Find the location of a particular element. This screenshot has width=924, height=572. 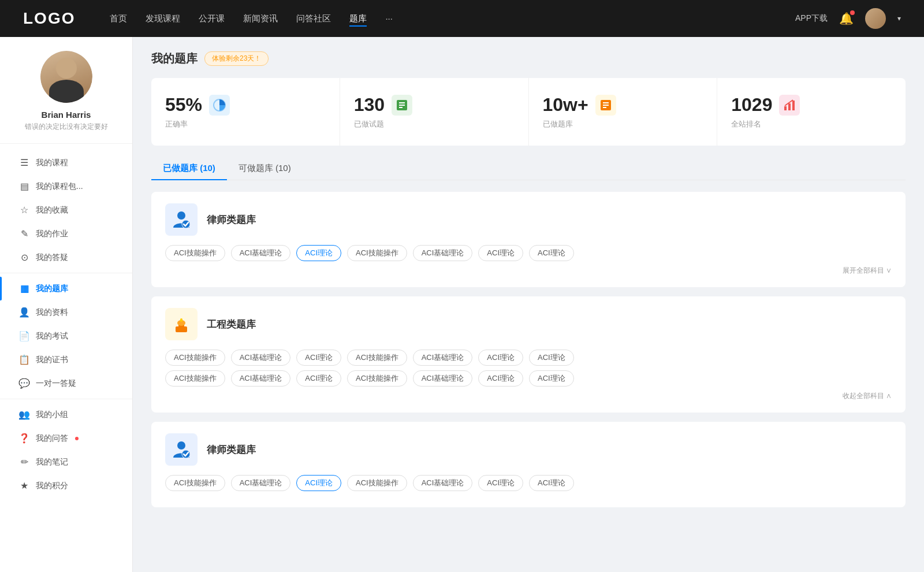

sidebar-item-certificate: 📋 我的证书 is located at coordinates (66, 359).